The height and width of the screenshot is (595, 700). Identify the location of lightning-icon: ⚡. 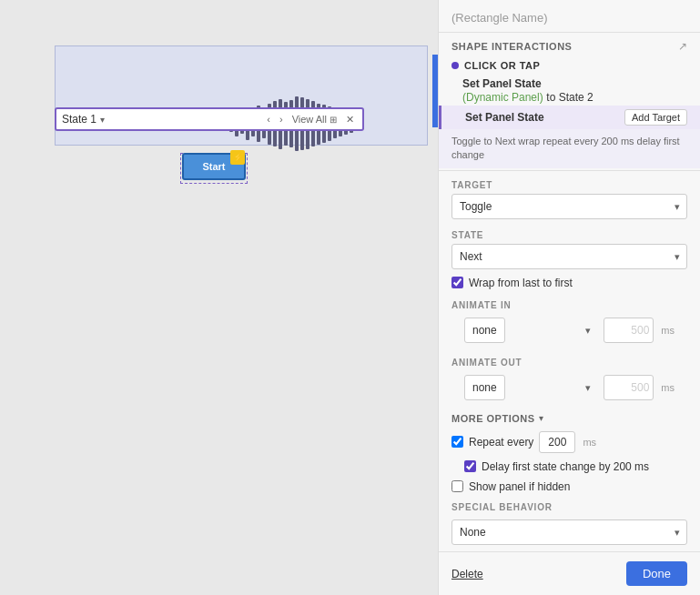
(238, 157).